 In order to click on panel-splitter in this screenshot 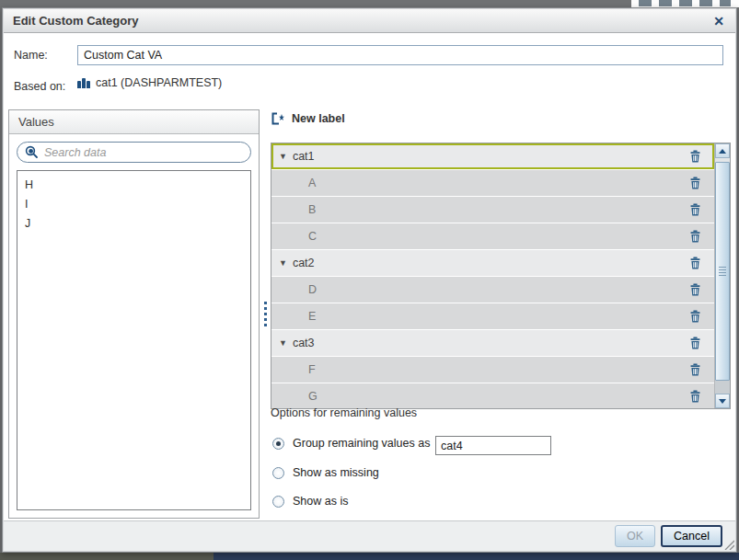, I will do `click(265, 314)`.